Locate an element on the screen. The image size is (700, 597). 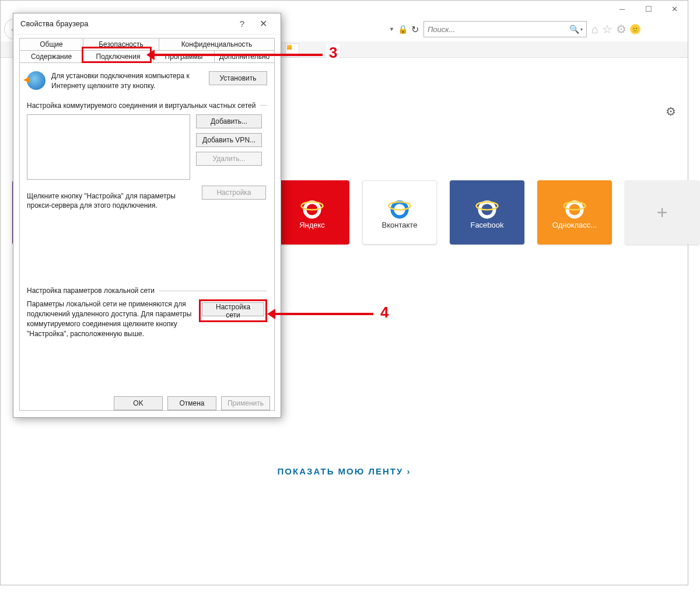
tile-add: + is located at coordinates (662, 212).